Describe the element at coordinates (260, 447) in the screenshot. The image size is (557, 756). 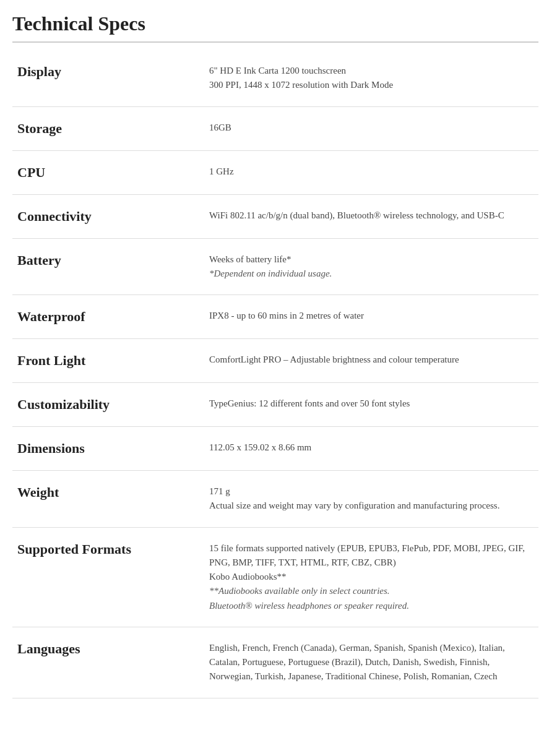
I see `spec-value-text: 112.05 x 159.02 x 8.66 mm` at that location.